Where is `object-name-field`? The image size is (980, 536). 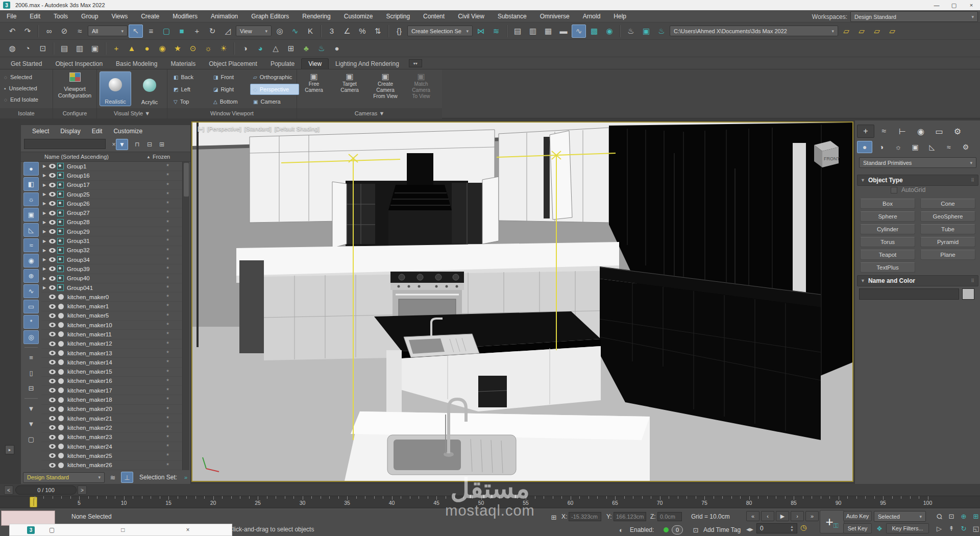 object-name-field is located at coordinates (909, 294).